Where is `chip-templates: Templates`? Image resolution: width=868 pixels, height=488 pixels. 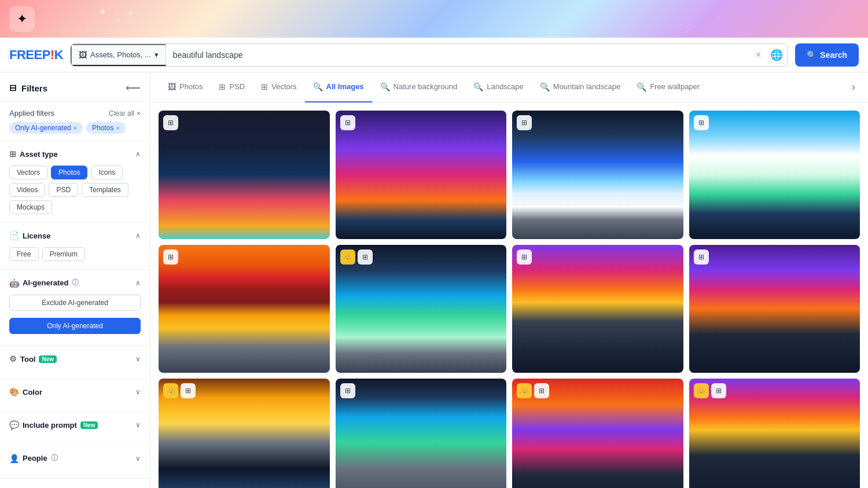 chip-templates: Templates is located at coordinates (105, 190).